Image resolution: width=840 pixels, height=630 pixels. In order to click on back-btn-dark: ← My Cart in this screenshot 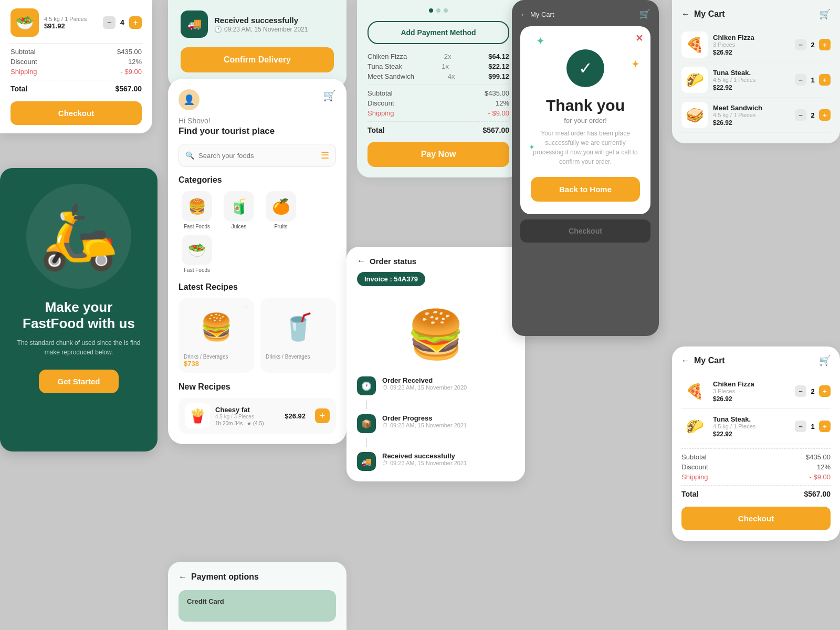, I will do `click(538, 15)`.